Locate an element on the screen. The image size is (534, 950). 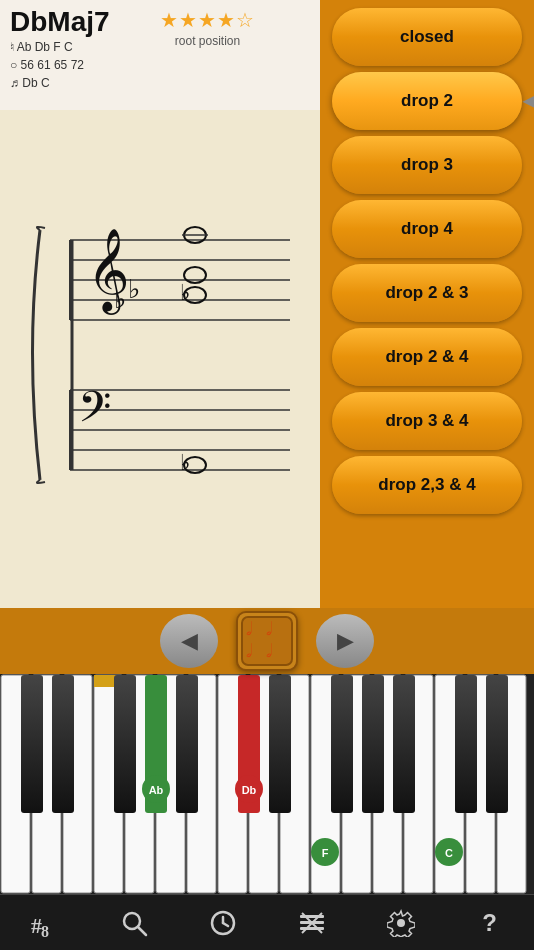
svg-text: C is located at coordinates (449, 853).